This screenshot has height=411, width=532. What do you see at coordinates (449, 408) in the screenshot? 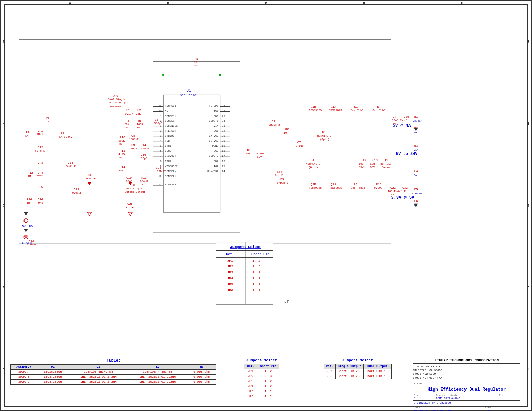
I see `date-cell: Date: Wednesday, July 10, 2002` at bounding box center [449, 408].